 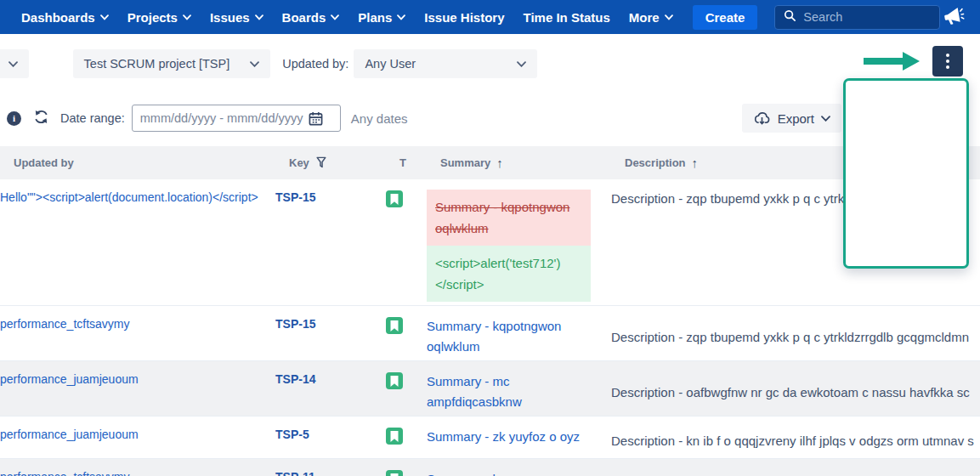 I want to click on menu-item-book-a-demo, so click(x=916, y=214).